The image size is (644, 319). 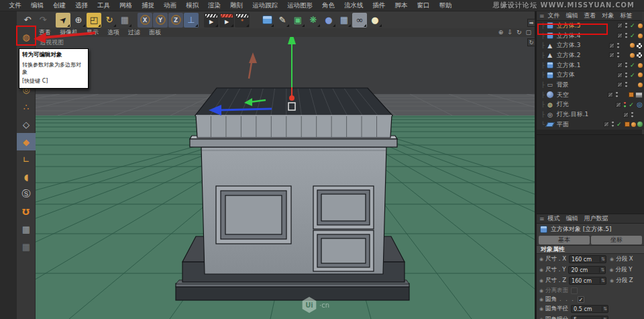 What do you see at coordinates (554, 16) in the screenshot?
I see `om-menu-0: 文件` at bounding box center [554, 16].